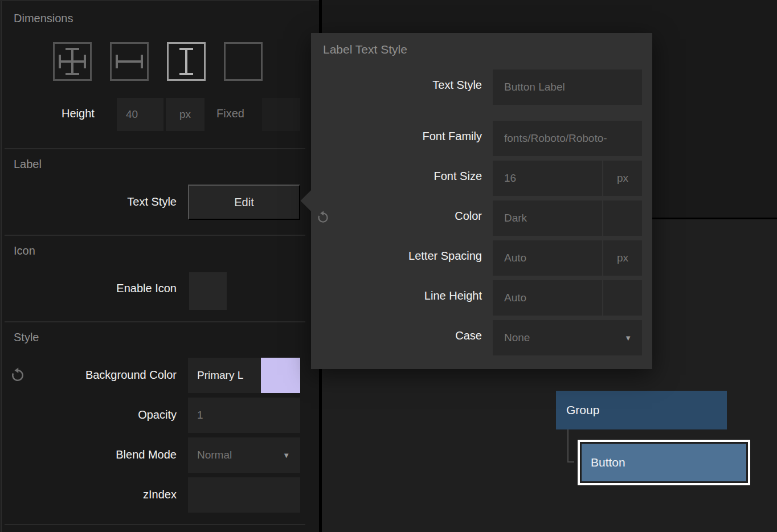 This screenshot has width=777, height=532. What do you see at coordinates (396, 85) in the screenshot?
I see `popup-text-style-label: Text Style` at bounding box center [396, 85].